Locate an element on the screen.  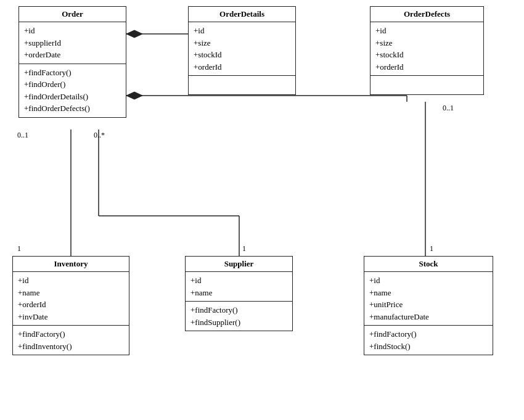
class-orderdetails: OrderDetails +id +size +stockId +orderId is located at coordinates (242, 51).